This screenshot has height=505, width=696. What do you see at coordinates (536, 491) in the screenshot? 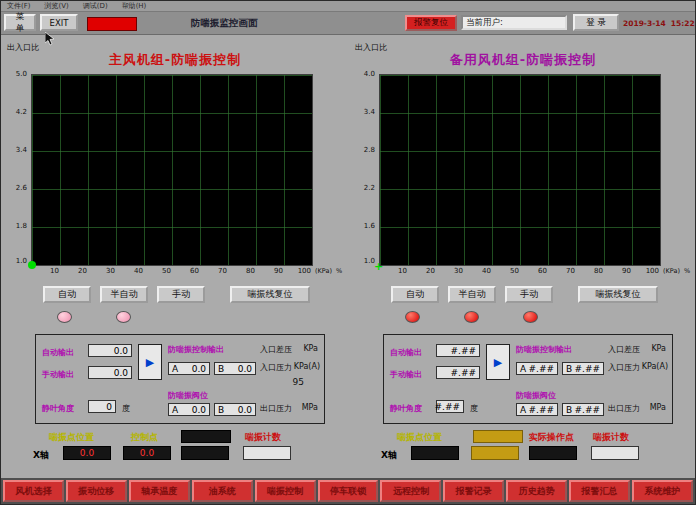
I see `nav-history-trend: 历史趋势` at bounding box center [536, 491].